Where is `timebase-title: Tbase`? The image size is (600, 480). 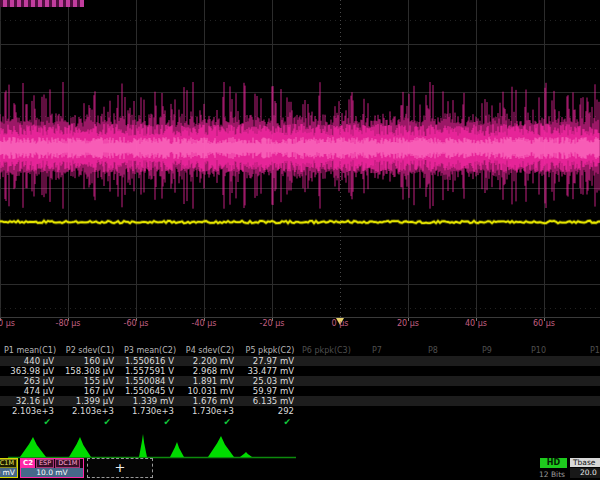 timebase-title: Tbase is located at coordinates (585, 462).